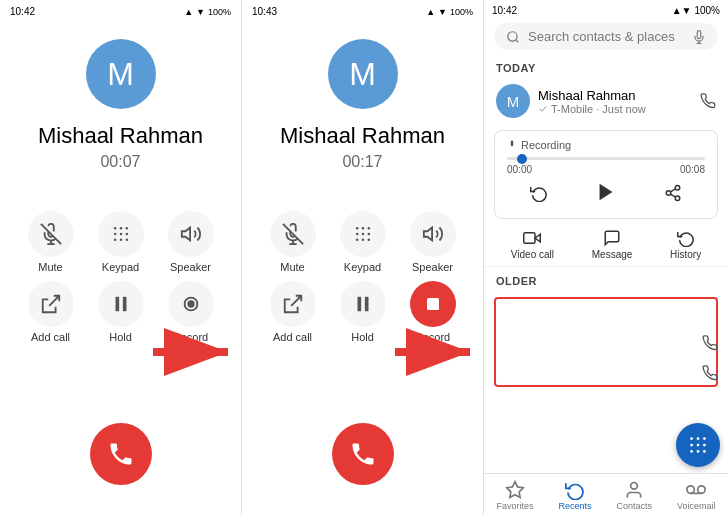  What do you see at coordinates (686, 238) in the screenshot?
I see `history-icon` at bounding box center [686, 238].